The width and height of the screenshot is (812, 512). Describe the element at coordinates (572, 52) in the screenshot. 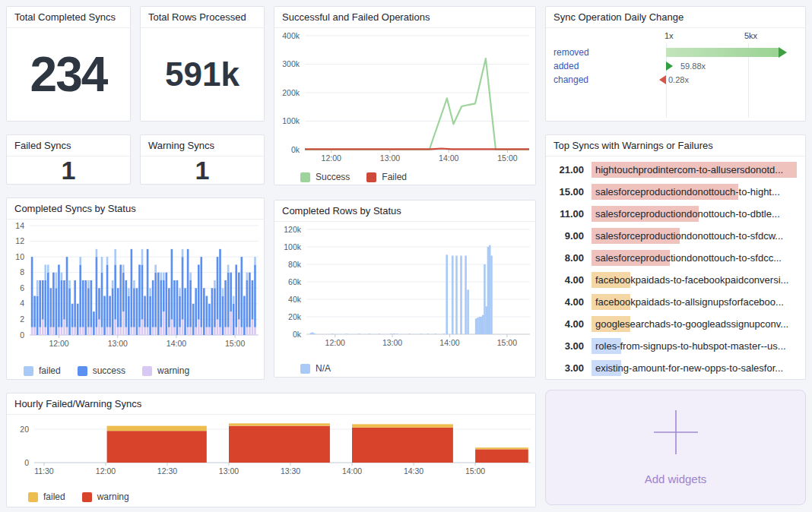

I see `row-label-removed: removed` at that location.